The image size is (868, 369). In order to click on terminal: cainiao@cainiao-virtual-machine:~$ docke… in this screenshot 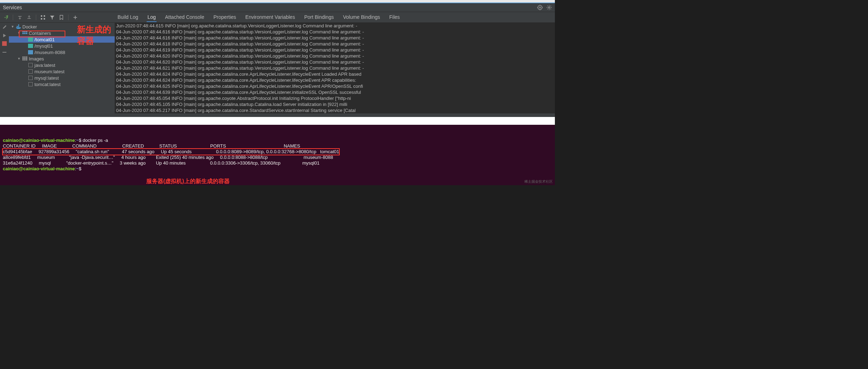, I will do `click(278, 155)`.